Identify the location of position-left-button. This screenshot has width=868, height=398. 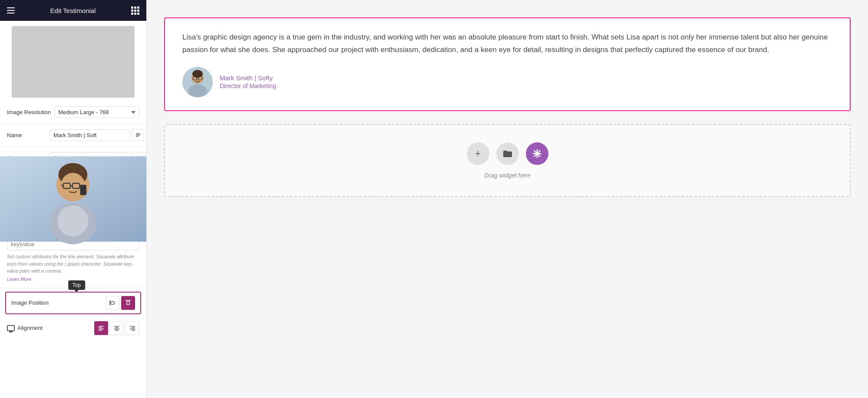
(112, 303).